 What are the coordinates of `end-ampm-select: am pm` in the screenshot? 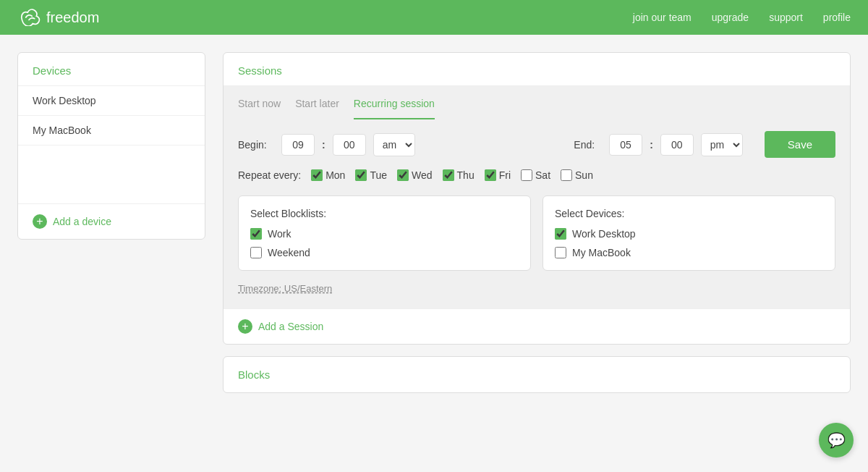 It's located at (722, 145).